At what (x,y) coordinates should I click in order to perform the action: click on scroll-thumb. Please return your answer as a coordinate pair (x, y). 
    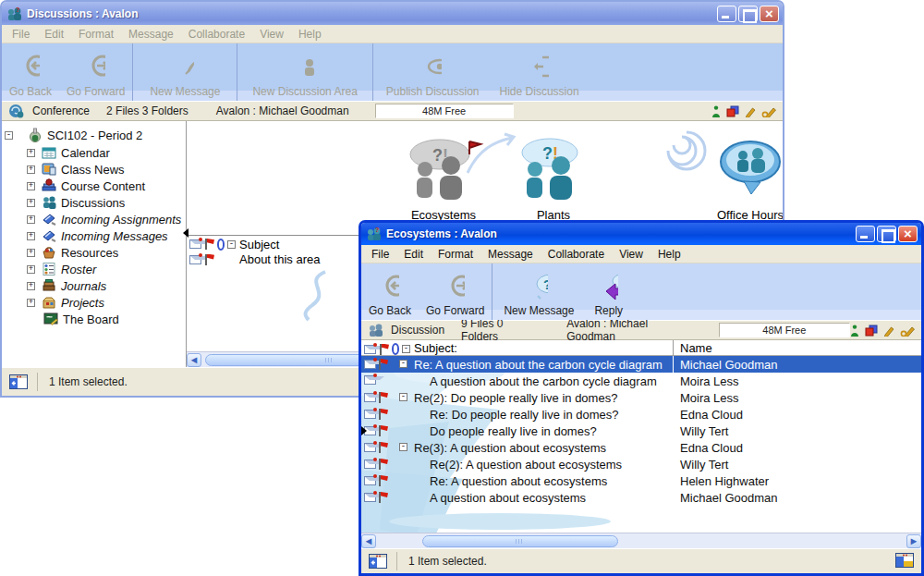
    Looking at the image, I should click on (520, 542).